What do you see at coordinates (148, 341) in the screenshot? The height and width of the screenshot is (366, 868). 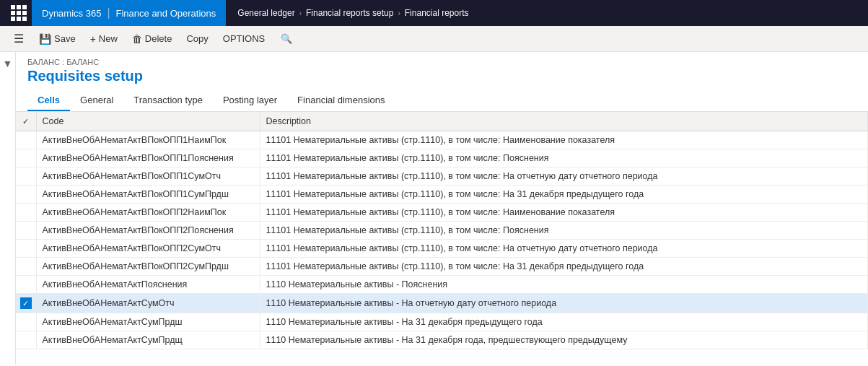 I see `row-code: АктивВнеОбАНематАктСумПрдщ` at bounding box center [148, 341].